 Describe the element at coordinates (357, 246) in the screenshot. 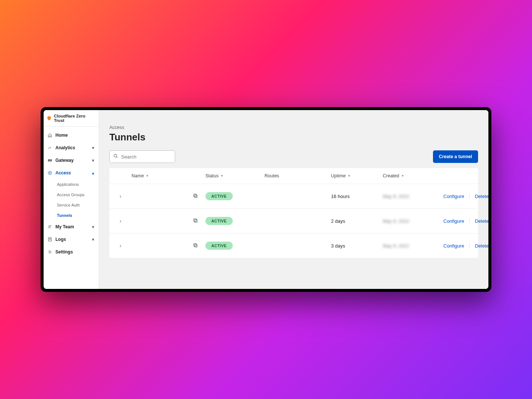

I see `uptime-value: 3 days` at that location.